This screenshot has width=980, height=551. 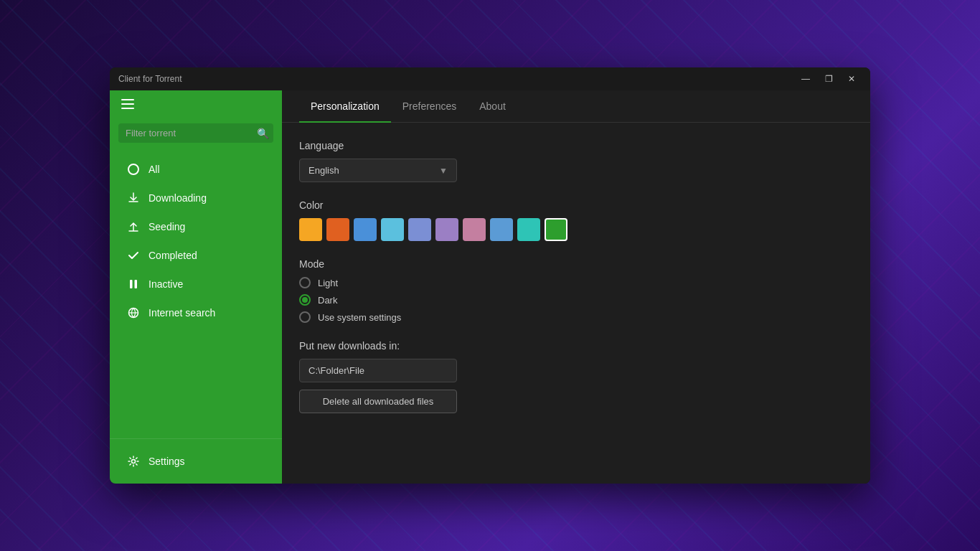 What do you see at coordinates (133, 461) in the screenshot?
I see `gear-icon` at bounding box center [133, 461].